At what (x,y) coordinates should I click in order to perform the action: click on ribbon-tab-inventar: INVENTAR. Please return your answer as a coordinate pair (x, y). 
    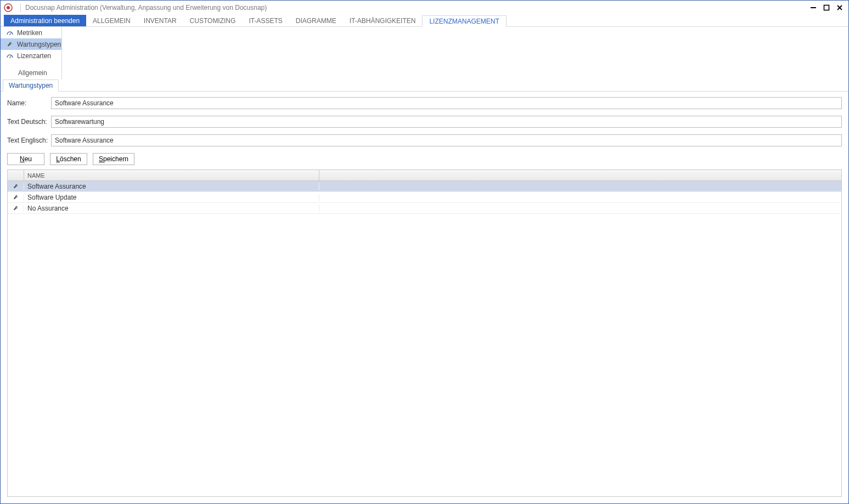
    Looking at the image, I should click on (160, 21).